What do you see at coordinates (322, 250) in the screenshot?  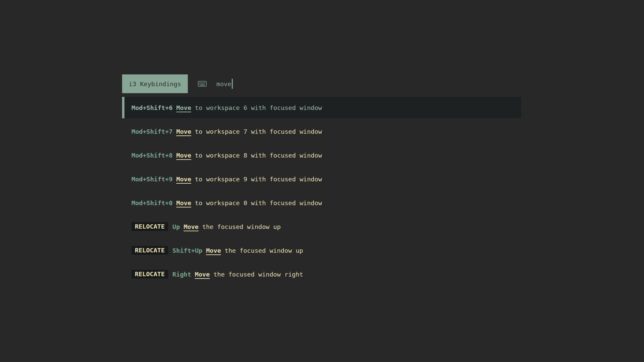 I see `list-item: RELOCATEShift+UpMovethe focused window u…` at bounding box center [322, 250].